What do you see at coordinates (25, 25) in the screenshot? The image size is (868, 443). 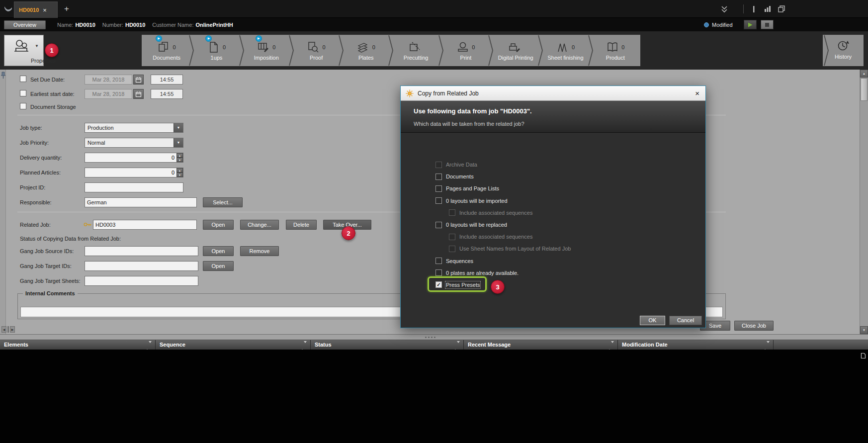 I see `overview-button: Overview` at bounding box center [25, 25].